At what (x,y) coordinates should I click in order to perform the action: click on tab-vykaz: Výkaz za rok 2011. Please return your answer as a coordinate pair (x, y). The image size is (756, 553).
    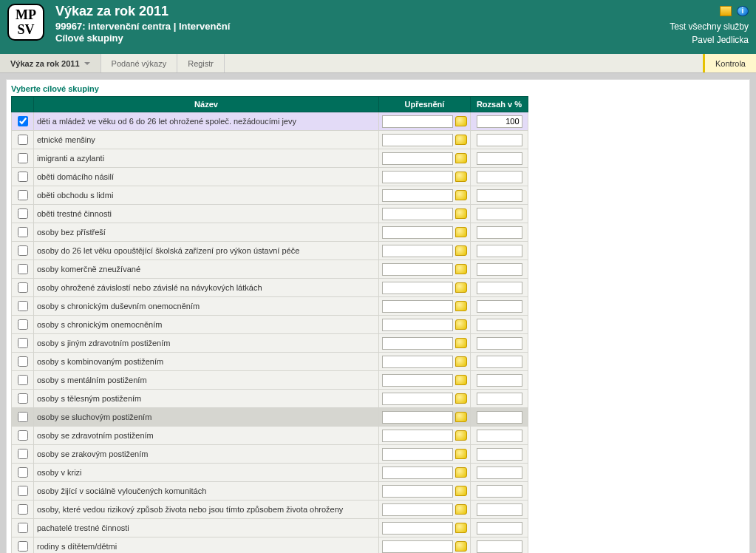
    Looking at the image, I should click on (50, 64).